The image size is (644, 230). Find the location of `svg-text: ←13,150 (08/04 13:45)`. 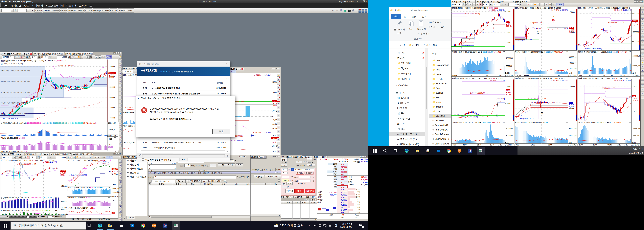

svg-text: ←13,150 (08/04 13:45) is located at coordinates (524, 40).